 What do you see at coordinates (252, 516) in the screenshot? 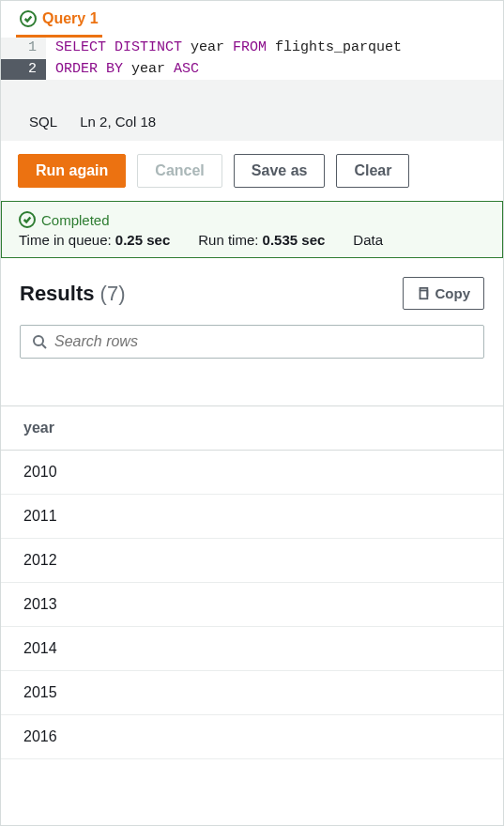
I see `table-row: 2011` at bounding box center [252, 516].